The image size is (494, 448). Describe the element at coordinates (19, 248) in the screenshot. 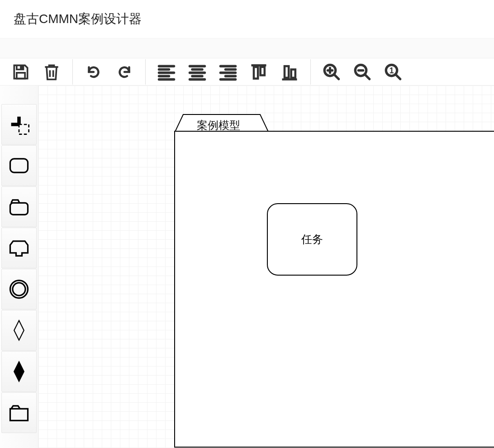

I see `stage-shape` at that location.